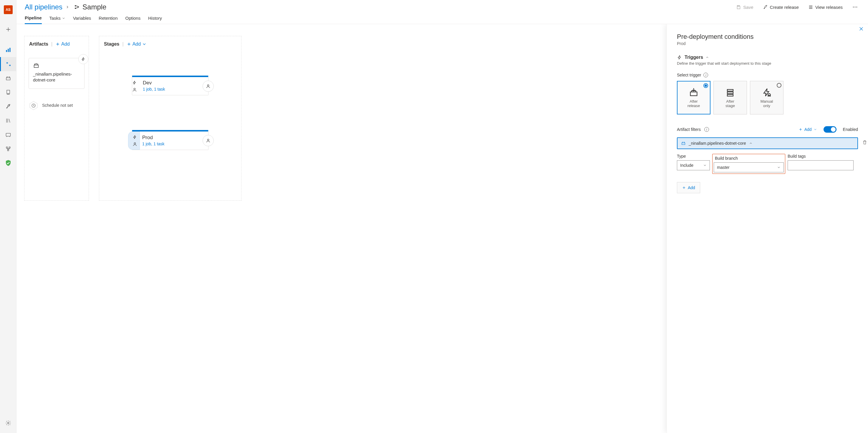  I want to click on type-select: Include, so click(693, 165).